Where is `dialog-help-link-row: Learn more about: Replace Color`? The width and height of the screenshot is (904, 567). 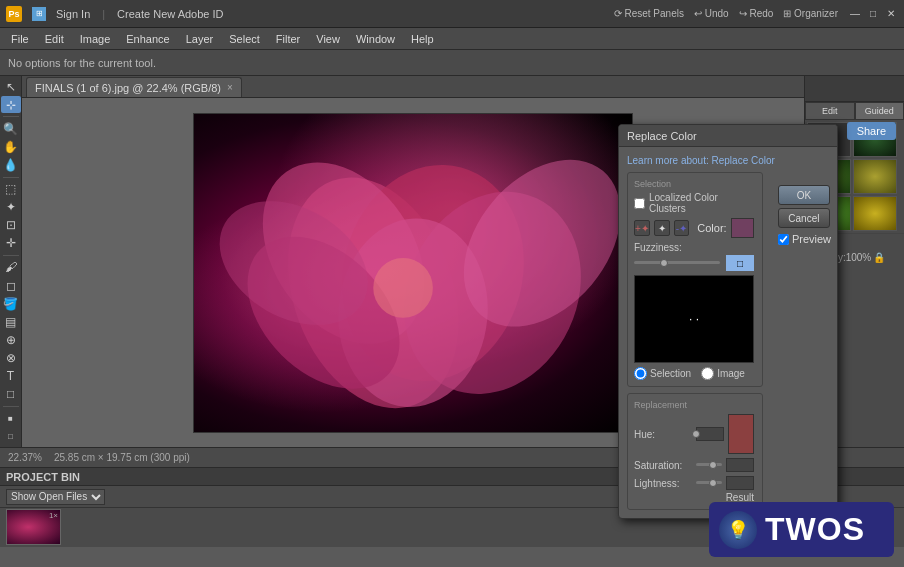 dialog-help-link-row: Learn more about: Replace Color is located at coordinates (728, 160).